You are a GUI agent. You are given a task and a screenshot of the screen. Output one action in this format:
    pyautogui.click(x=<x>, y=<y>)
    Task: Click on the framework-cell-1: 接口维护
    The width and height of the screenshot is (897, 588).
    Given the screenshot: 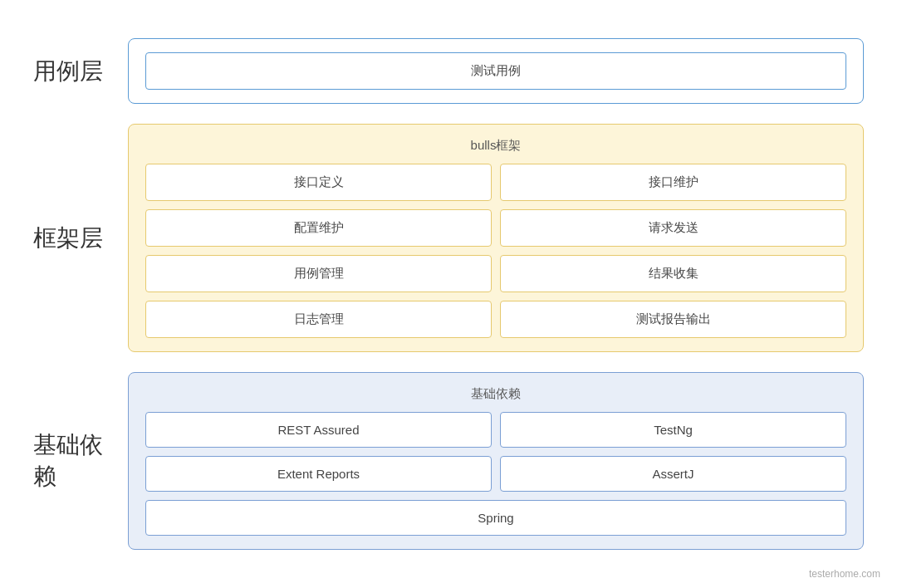 What is the action you would take?
    pyautogui.click(x=673, y=183)
    